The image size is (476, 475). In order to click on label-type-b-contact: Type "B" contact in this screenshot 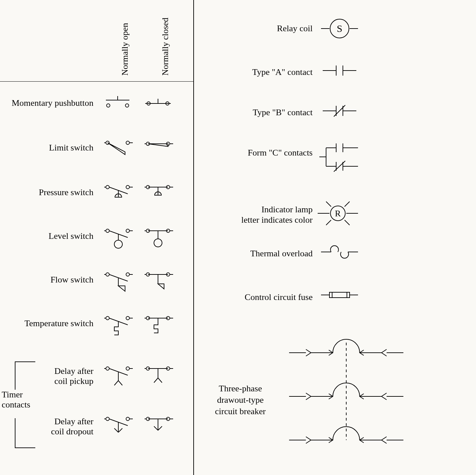, I will do `click(264, 113)`.